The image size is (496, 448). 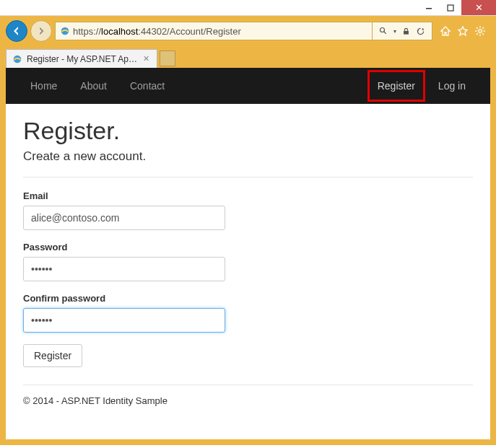 What do you see at coordinates (463, 31) in the screenshot?
I see `favorites-icon` at bounding box center [463, 31].